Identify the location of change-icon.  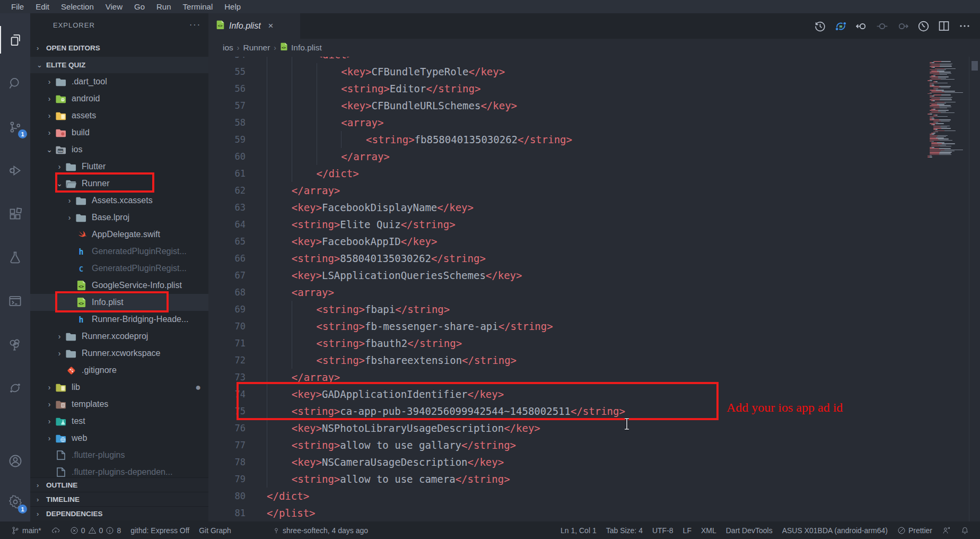
(882, 26).